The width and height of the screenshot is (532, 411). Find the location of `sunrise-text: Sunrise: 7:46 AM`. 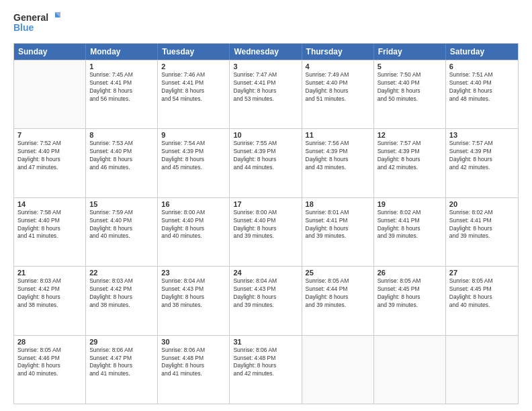

sunrise-text: Sunrise: 7:46 AM is located at coordinates (193, 75).